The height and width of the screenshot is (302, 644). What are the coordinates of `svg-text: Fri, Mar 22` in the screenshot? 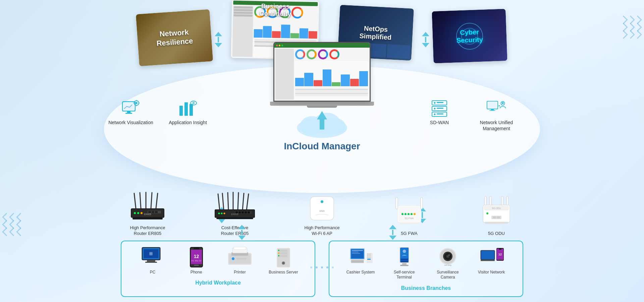 It's located at (196, 261).